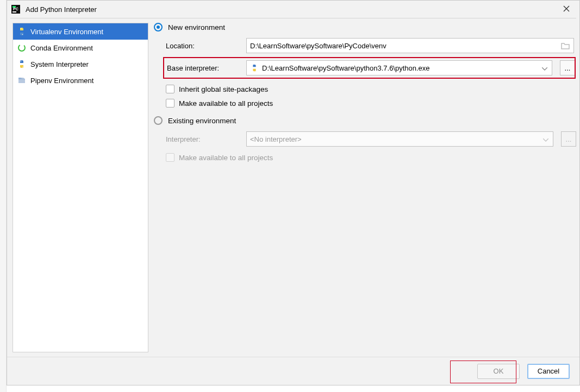 This screenshot has height=392, width=580. What do you see at coordinates (22, 80) in the screenshot?
I see `pipenv-icon` at bounding box center [22, 80].